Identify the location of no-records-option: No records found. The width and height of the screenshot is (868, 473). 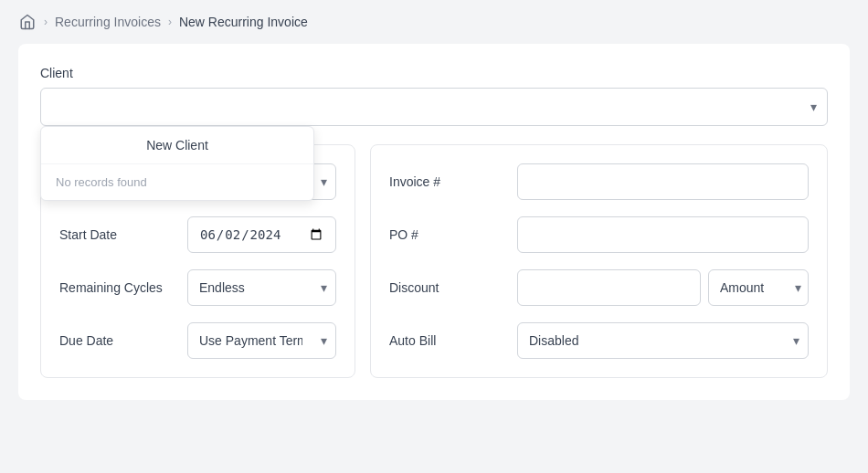
(177, 183).